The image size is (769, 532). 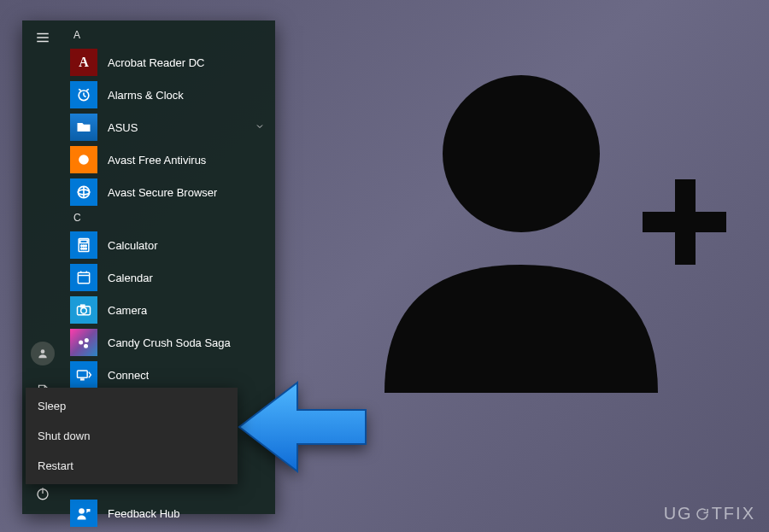 I want to click on app-item-calculator: Calculator, so click(x=168, y=245).